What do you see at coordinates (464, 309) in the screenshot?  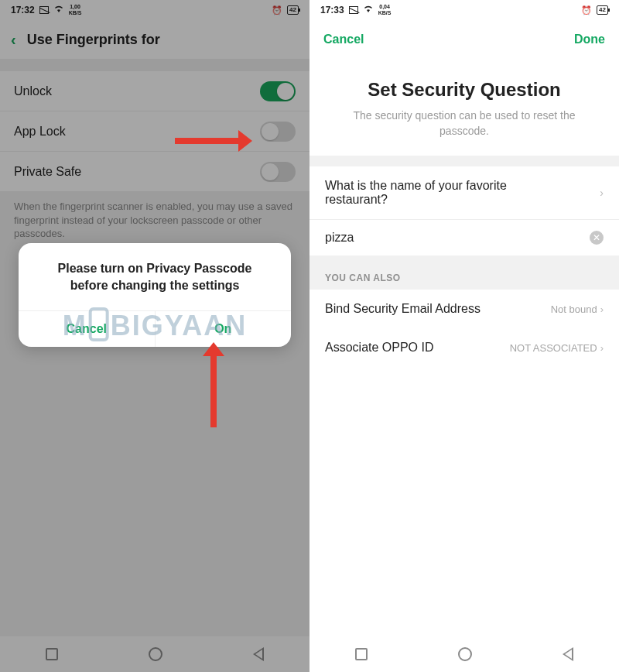 I see `bind-email-row: Bind Security Email Address Not bound ›` at bounding box center [464, 309].